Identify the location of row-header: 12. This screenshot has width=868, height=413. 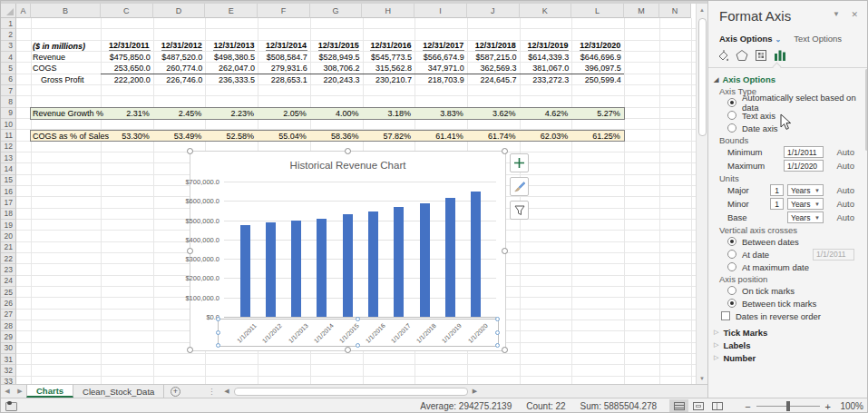
(9, 147).